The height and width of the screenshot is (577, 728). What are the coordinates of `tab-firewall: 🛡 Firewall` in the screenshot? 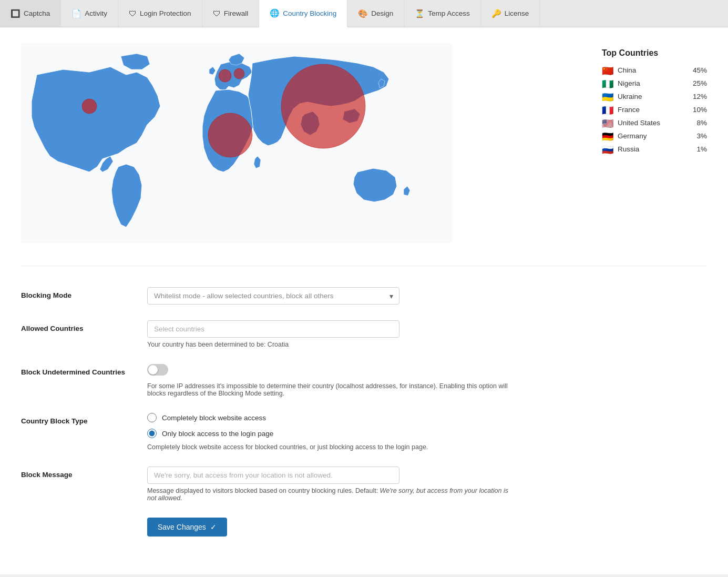 It's located at (231, 14).